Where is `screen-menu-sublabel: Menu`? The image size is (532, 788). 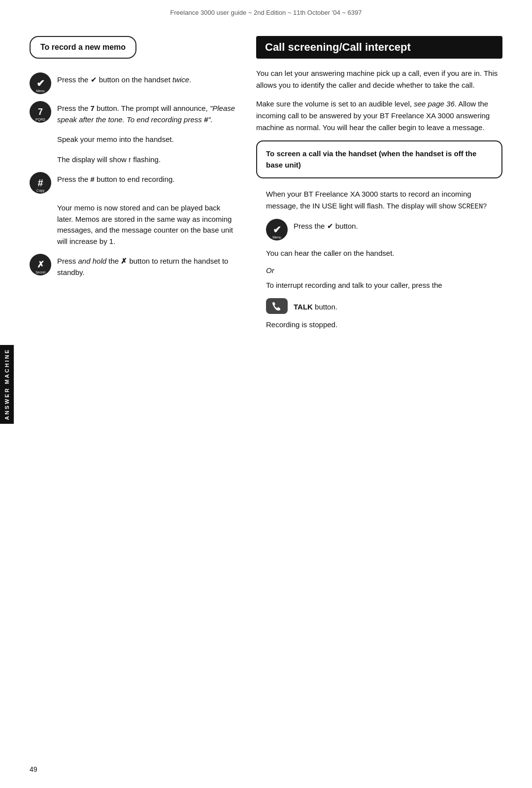
screen-menu-sublabel: Menu is located at coordinates (277, 238).